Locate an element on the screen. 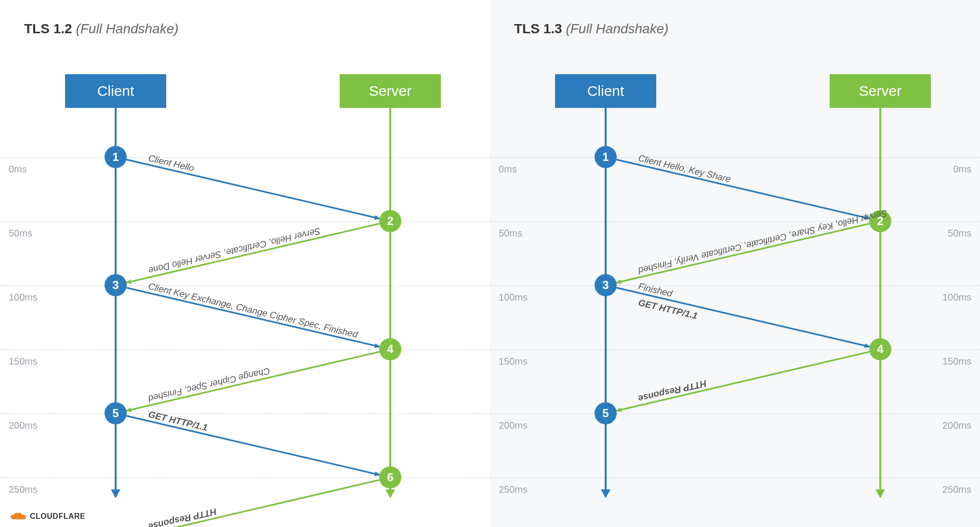 The image size is (980, 527). time-mark-right: 250ms is located at coordinates (957, 489).